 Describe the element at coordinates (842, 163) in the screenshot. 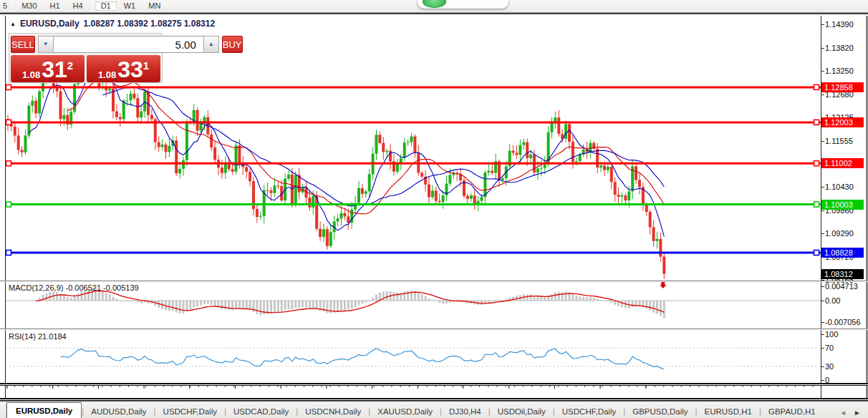

I see `price-level-tag: 1.11002` at that location.